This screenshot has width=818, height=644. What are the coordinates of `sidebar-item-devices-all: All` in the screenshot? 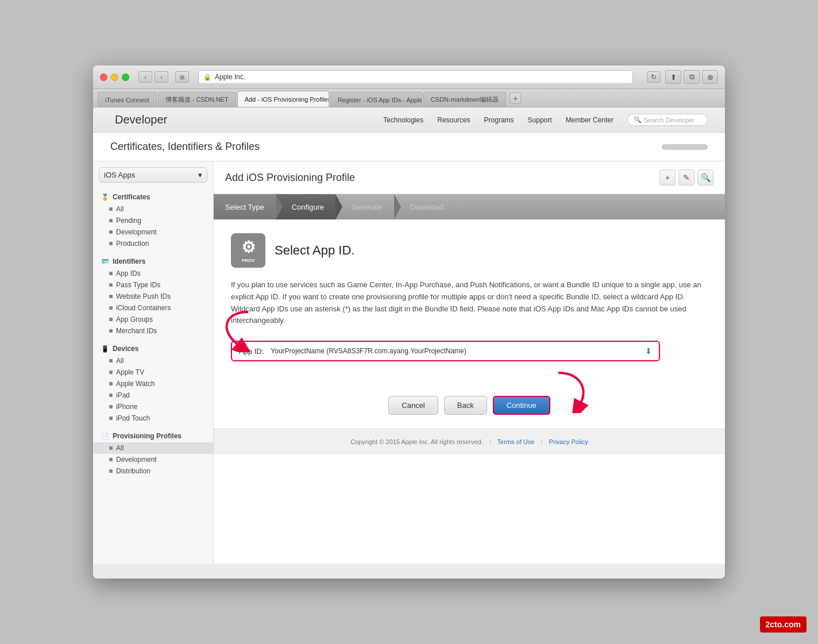 It's located at (153, 361).